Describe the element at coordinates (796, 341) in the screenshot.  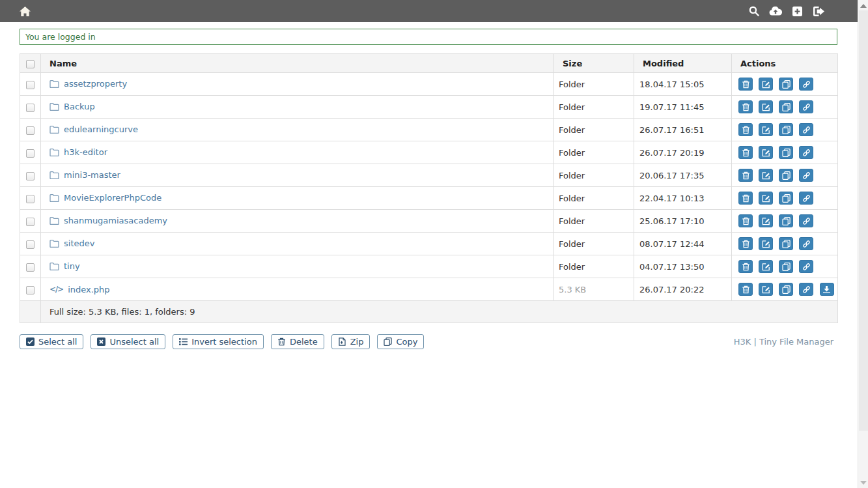
I see `app-name: Tiny File Manager` at that location.